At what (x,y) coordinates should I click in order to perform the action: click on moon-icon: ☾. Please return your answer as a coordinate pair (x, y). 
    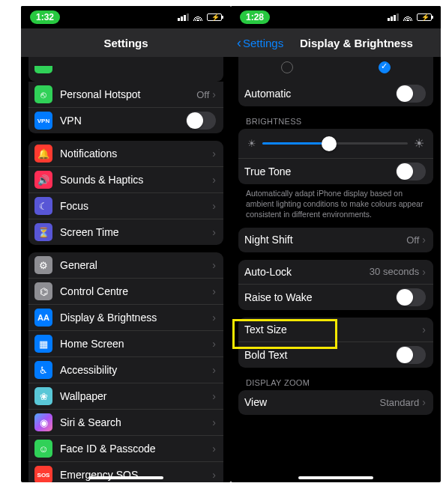
    Looking at the image, I should click on (43, 206).